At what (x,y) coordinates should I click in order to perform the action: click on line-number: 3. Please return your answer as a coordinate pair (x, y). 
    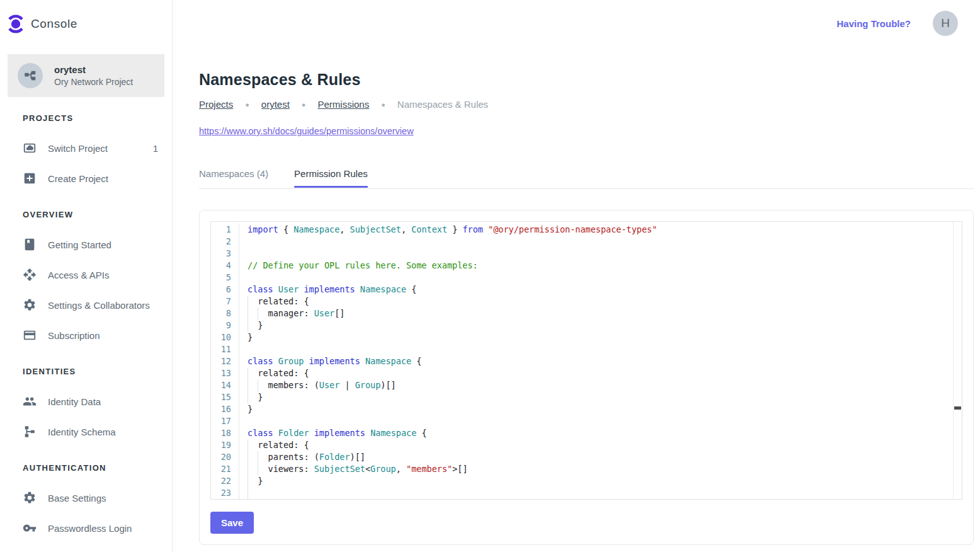
    Looking at the image, I should click on (225, 253).